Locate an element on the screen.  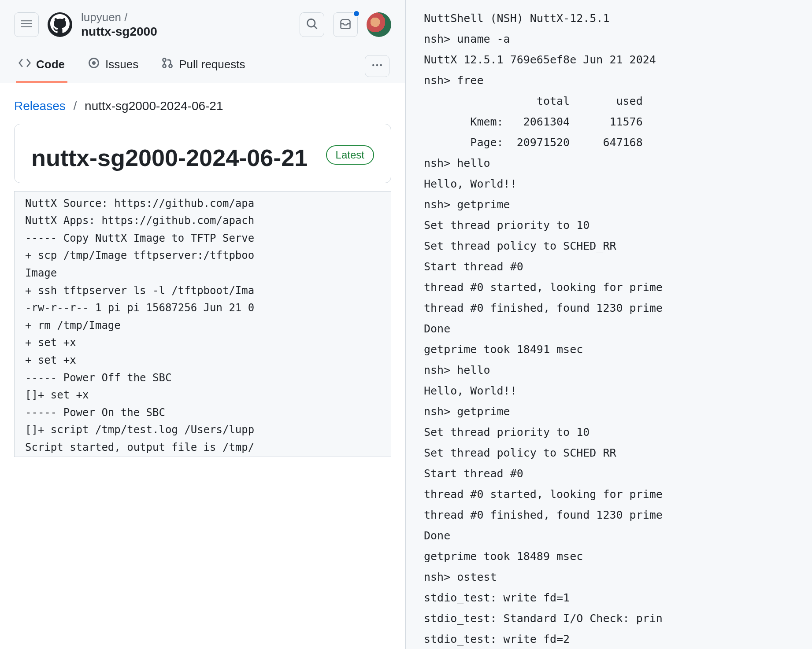
tab-code-label: Code is located at coordinates (50, 64).